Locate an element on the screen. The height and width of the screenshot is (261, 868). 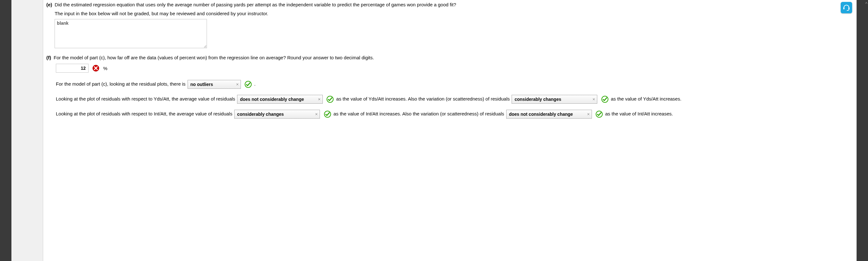
f-line3a: Looking at the plot of residuals with re… is located at coordinates (144, 114).